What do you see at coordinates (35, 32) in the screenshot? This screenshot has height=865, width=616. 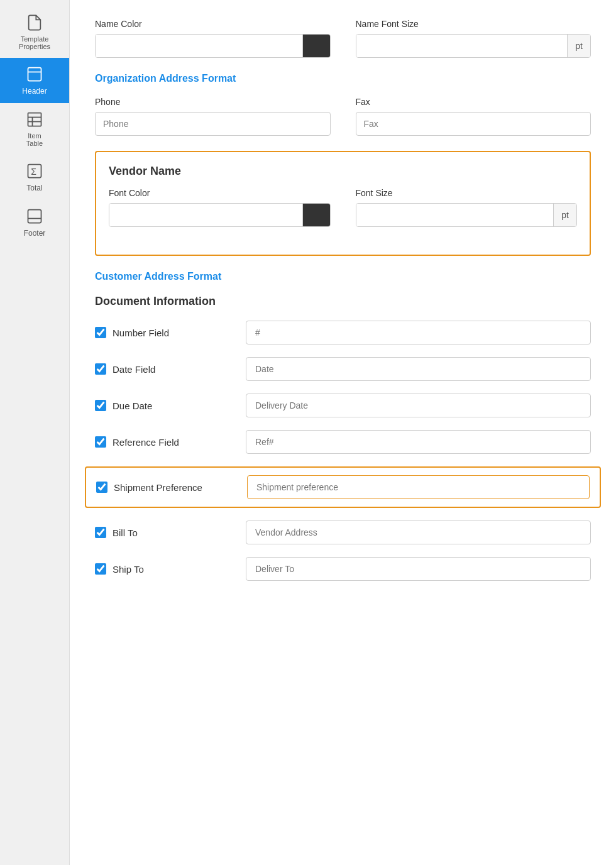 I see `sidebar-item-template-properties: Template Properties` at bounding box center [35, 32].